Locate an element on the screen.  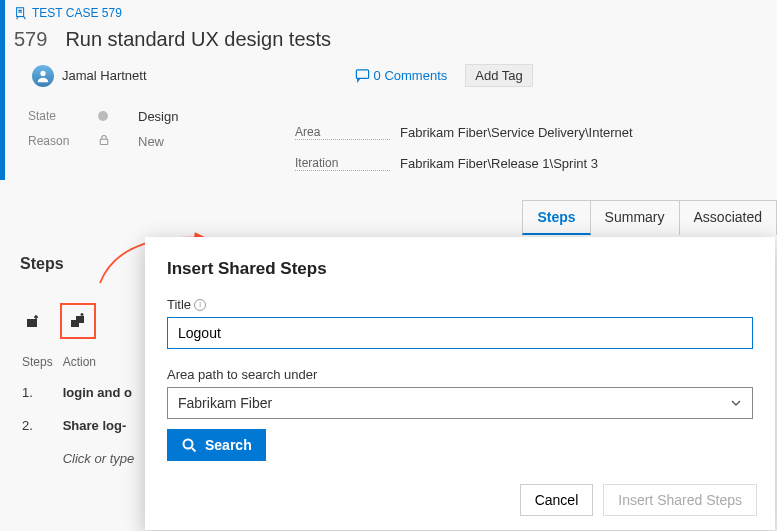
chevron-down-icon is located at coordinates (736, 403).